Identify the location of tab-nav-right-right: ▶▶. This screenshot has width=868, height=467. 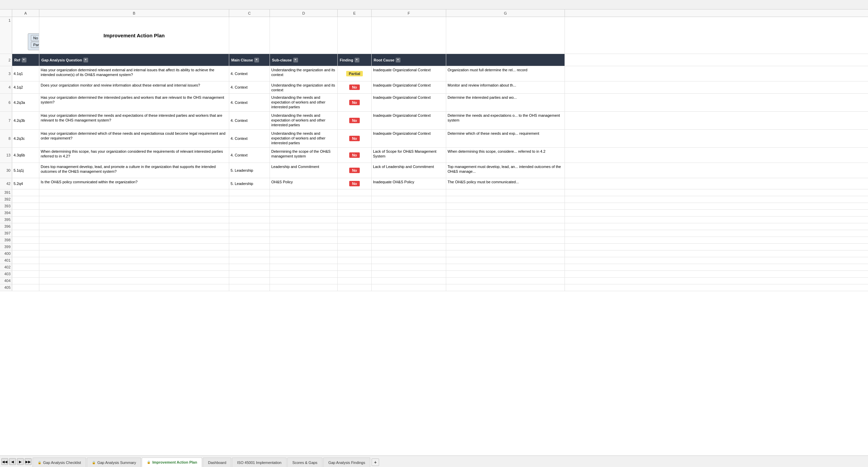
(28, 462).